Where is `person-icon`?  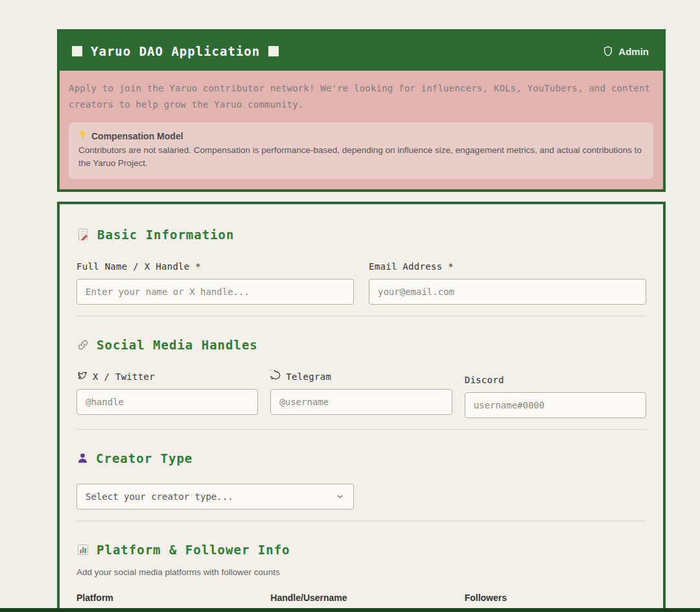
person-icon is located at coordinates (83, 458).